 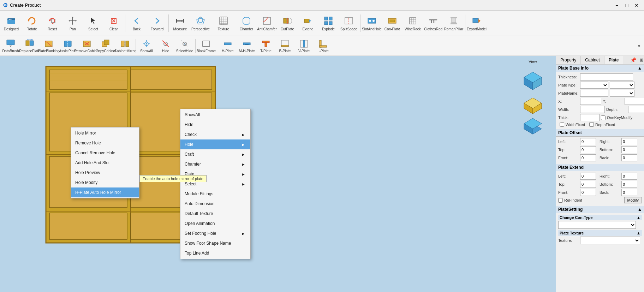 I want to click on t-plate-button: T-Plate, so click(x=266, y=46).